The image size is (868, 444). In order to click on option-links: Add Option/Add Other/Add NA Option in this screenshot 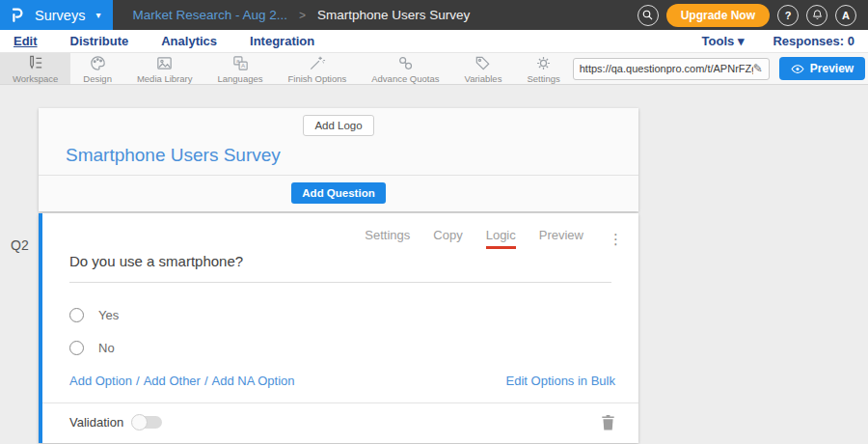, I will do `click(182, 380)`.